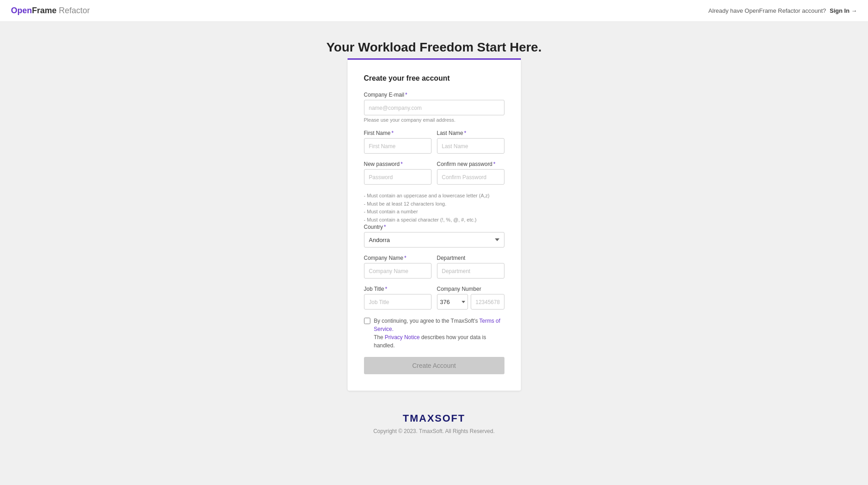 The width and height of the screenshot is (868, 485). Describe the element at coordinates (398, 289) in the screenshot. I see `job-title-label: Job Title*` at that location.